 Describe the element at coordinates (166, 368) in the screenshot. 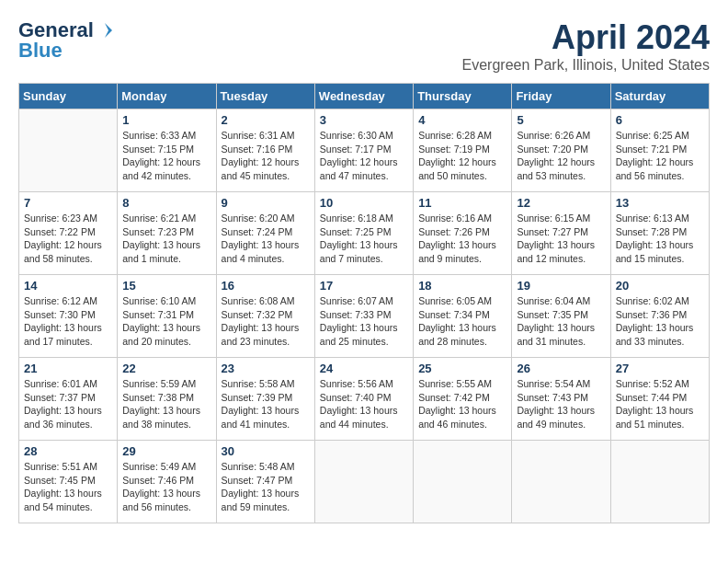

I see `day-number: 22` at that location.